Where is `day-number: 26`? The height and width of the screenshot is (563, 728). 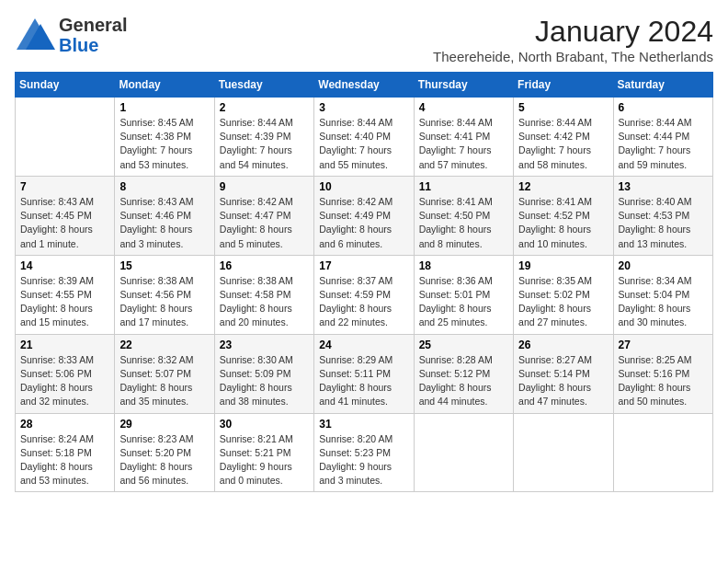
day-number: 26 is located at coordinates (563, 345).